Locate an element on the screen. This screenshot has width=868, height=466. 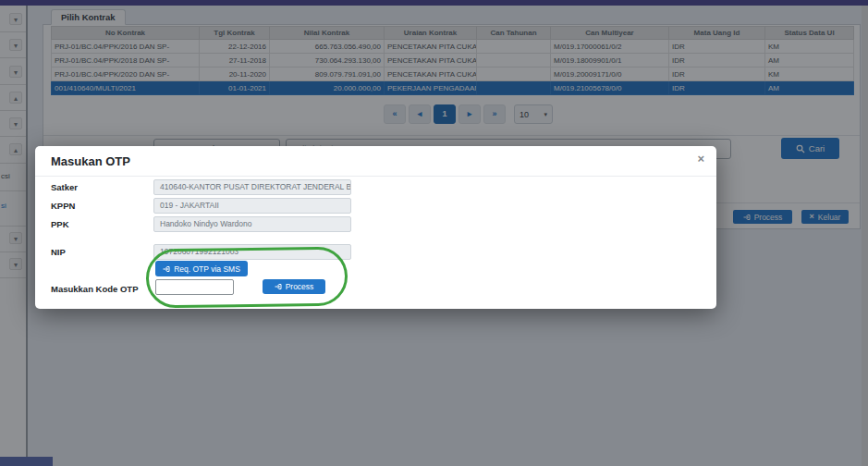
ppk-field: Handoko Nindyo Wardono is located at coordinates (252, 224).